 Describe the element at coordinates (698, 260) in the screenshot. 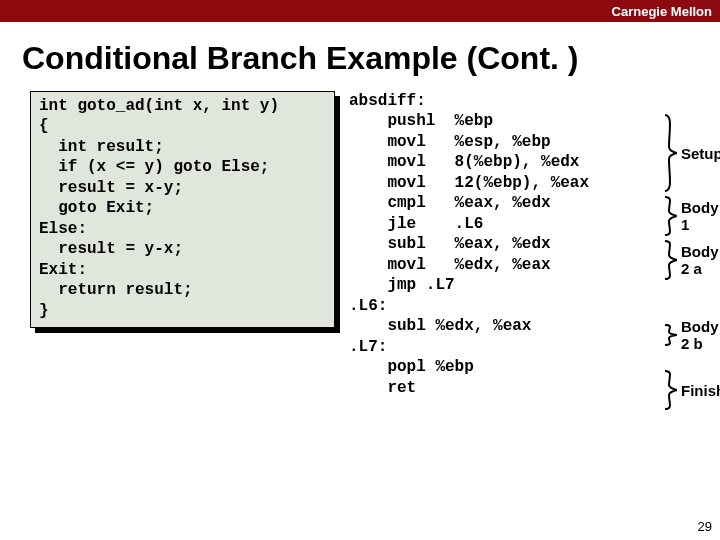

I see `label-text: Body 2 a` at that location.